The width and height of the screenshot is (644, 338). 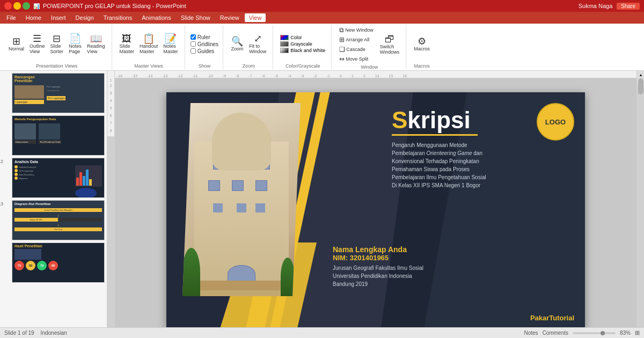 I want to click on menu-transitions: Transitions, so click(x=118, y=18).